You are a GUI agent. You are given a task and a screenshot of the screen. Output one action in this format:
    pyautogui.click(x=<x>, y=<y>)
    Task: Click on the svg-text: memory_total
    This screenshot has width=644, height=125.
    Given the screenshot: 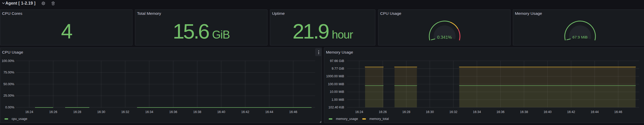 What is the action you would take?
    pyautogui.click(x=379, y=119)
    